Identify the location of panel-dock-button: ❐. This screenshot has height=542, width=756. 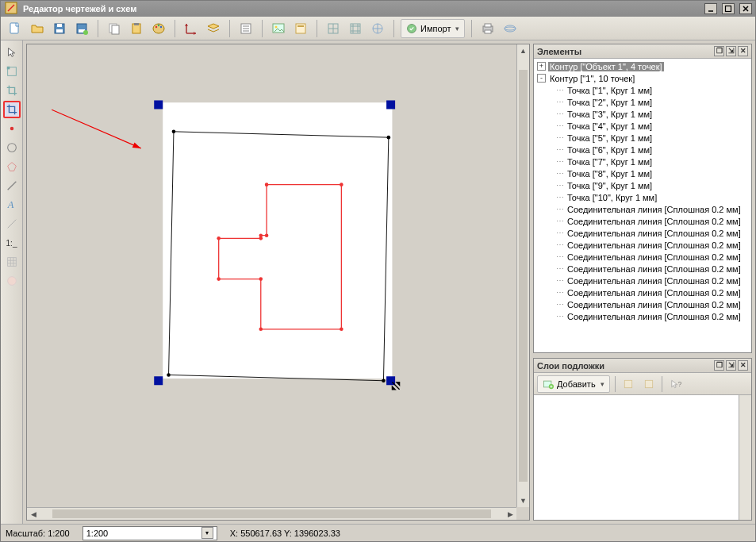
(719, 51).